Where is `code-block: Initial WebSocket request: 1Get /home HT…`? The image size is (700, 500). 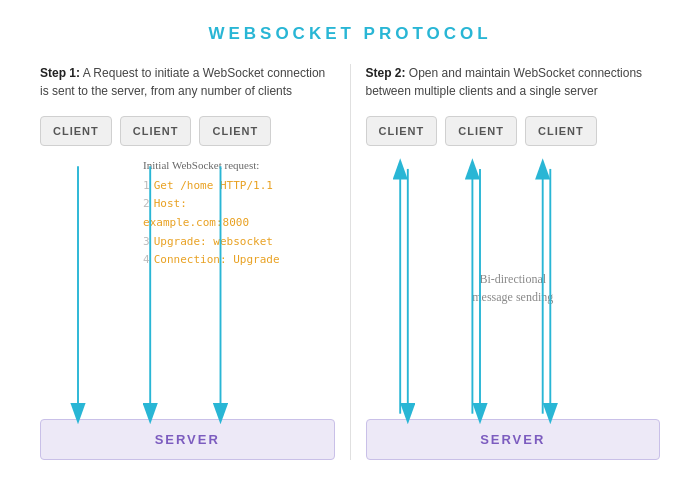
code-block: Initial WebSocket request: 1Get /home HT… is located at coordinates (216, 213).